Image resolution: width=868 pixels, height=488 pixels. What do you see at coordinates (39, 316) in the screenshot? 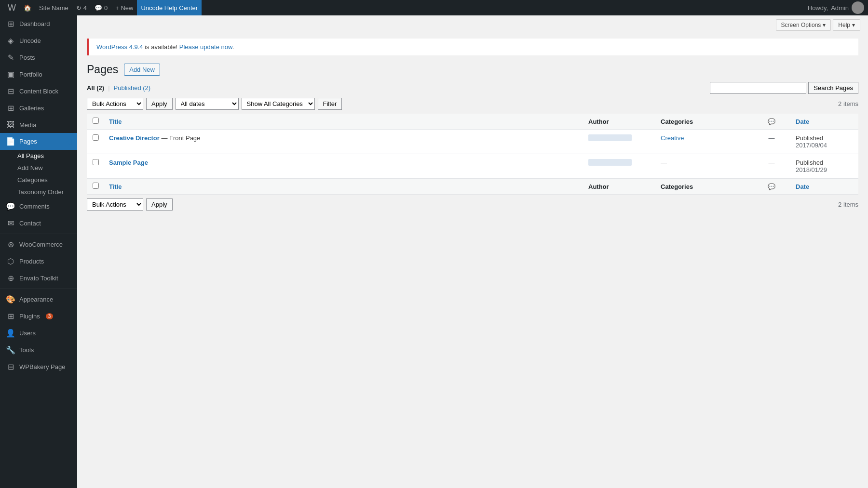
I see `sidebar-item-plugins: ⊞ Plugins 3` at bounding box center [39, 316].